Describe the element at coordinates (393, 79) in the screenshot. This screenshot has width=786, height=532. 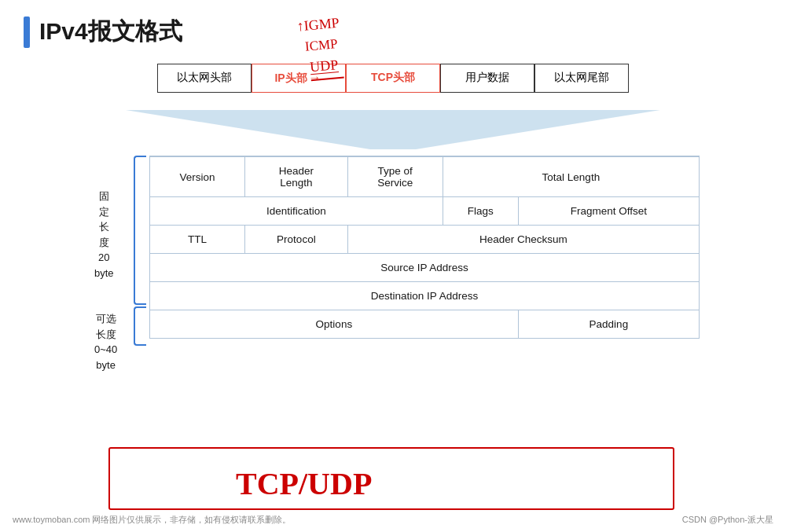
I see `header-cell-tcp: TCP头部` at that location.